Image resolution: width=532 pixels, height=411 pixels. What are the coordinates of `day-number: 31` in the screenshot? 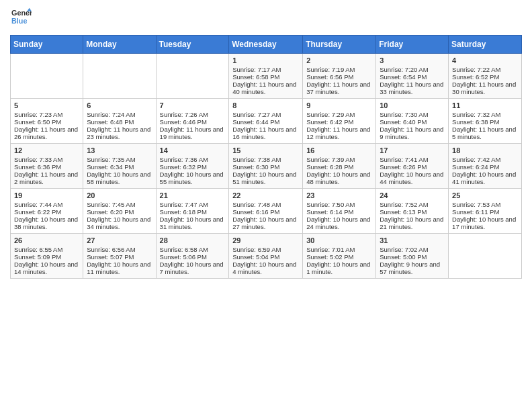 It's located at (412, 240).